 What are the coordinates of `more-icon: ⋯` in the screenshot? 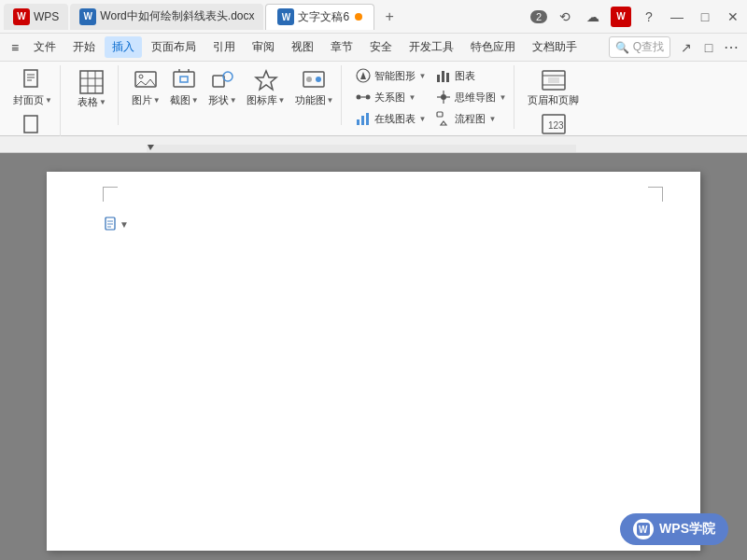 It's located at (731, 48).